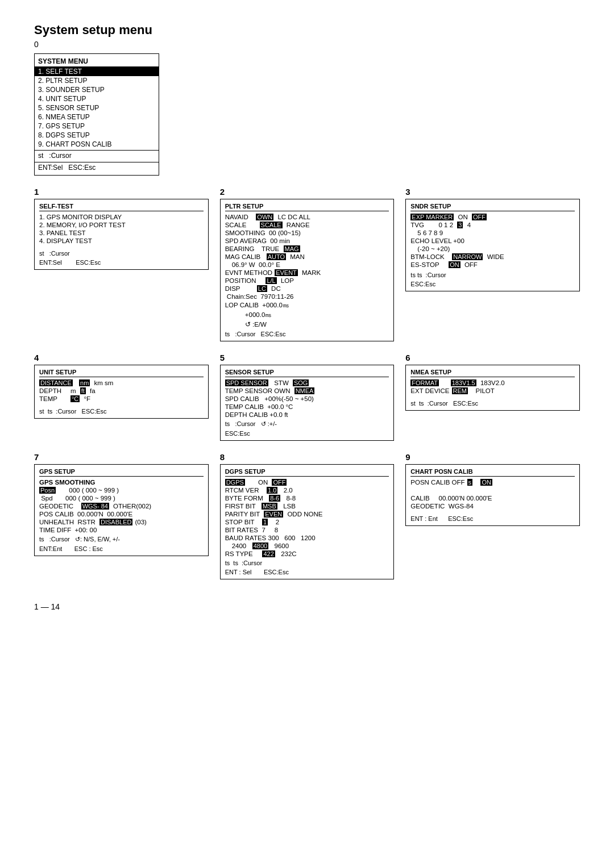  I want to click on s8-stopbit: STOP BIT 1 2, so click(307, 522).